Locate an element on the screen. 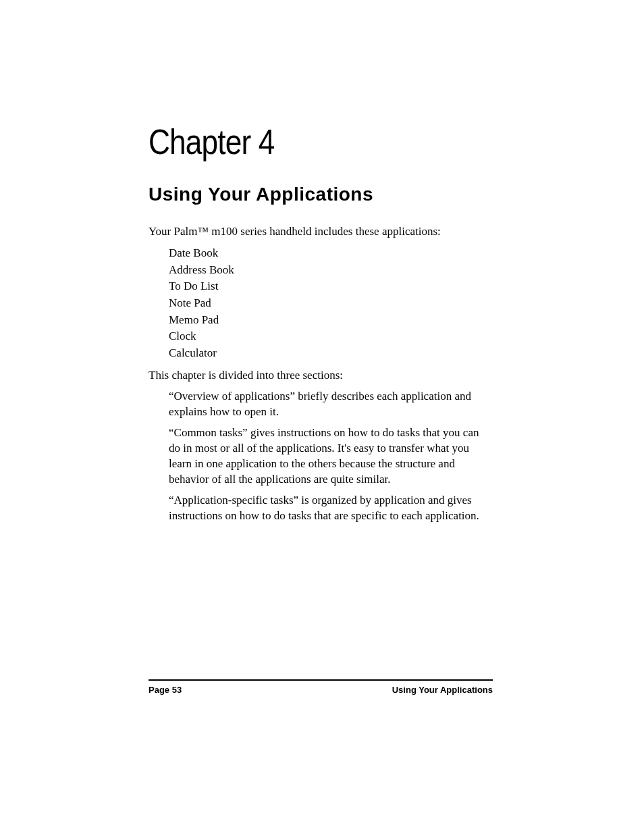 The width and height of the screenshot is (644, 834). list-item: Address Book is located at coordinates (331, 270).